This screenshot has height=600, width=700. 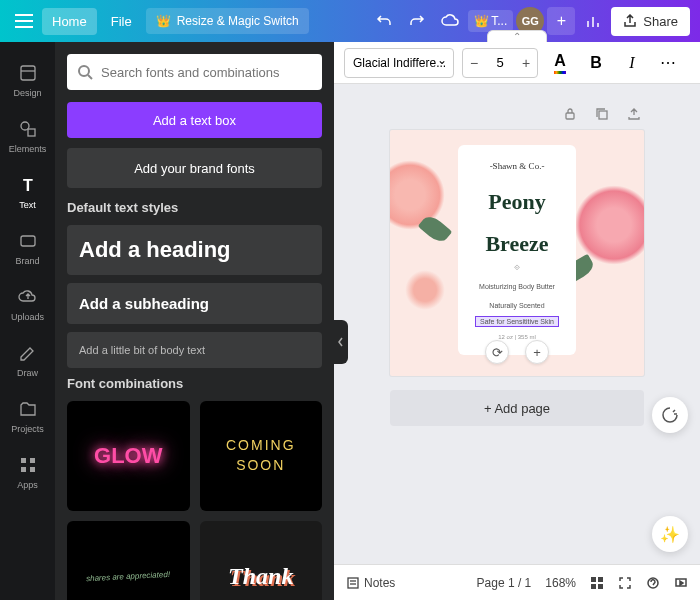 What do you see at coordinates (28, 248) in the screenshot?
I see `tab-brand: Brand` at bounding box center [28, 248].